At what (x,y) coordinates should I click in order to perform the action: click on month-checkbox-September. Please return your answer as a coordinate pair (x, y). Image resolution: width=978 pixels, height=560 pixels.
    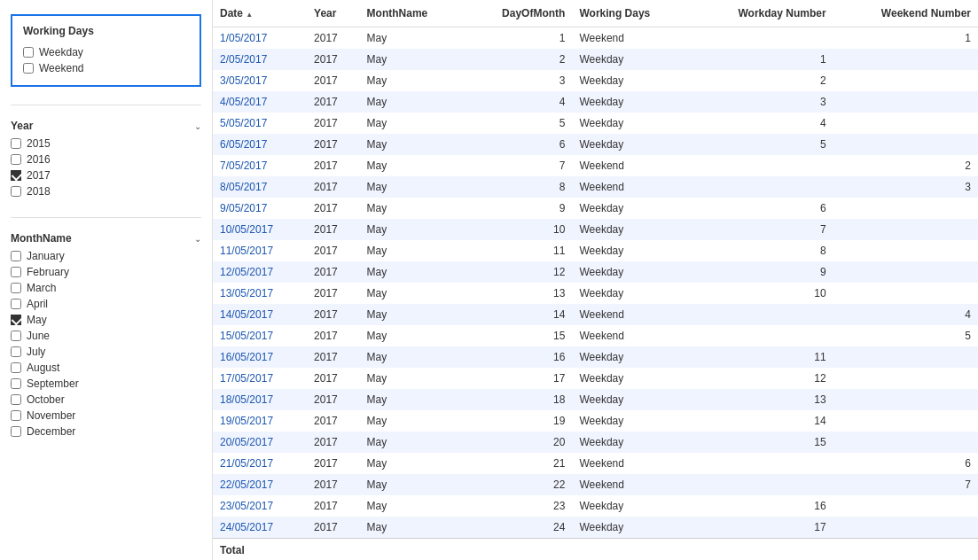
    Looking at the image, I should click on (16, 384).